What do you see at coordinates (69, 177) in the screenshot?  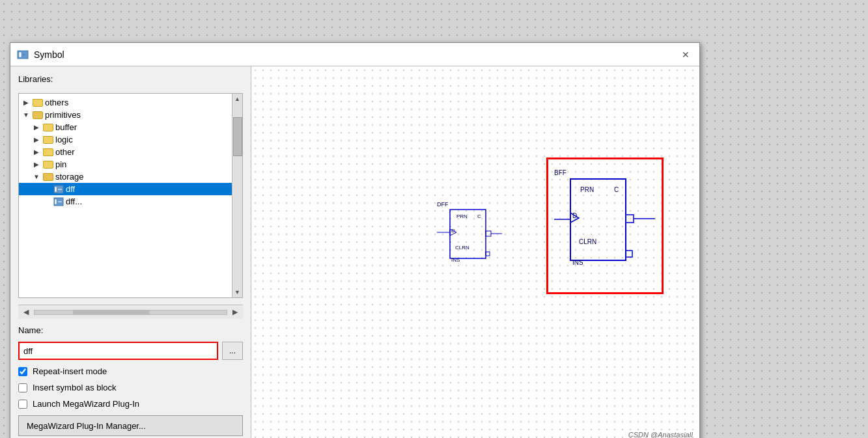 I see `tree-label-storage: storage` at bounding box center [69, 177].